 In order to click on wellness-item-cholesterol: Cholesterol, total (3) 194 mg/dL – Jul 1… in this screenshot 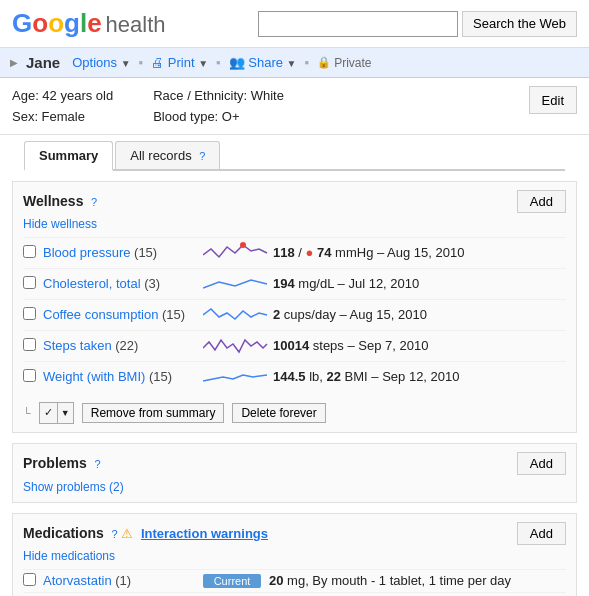, I will do `click(294, 284)`.